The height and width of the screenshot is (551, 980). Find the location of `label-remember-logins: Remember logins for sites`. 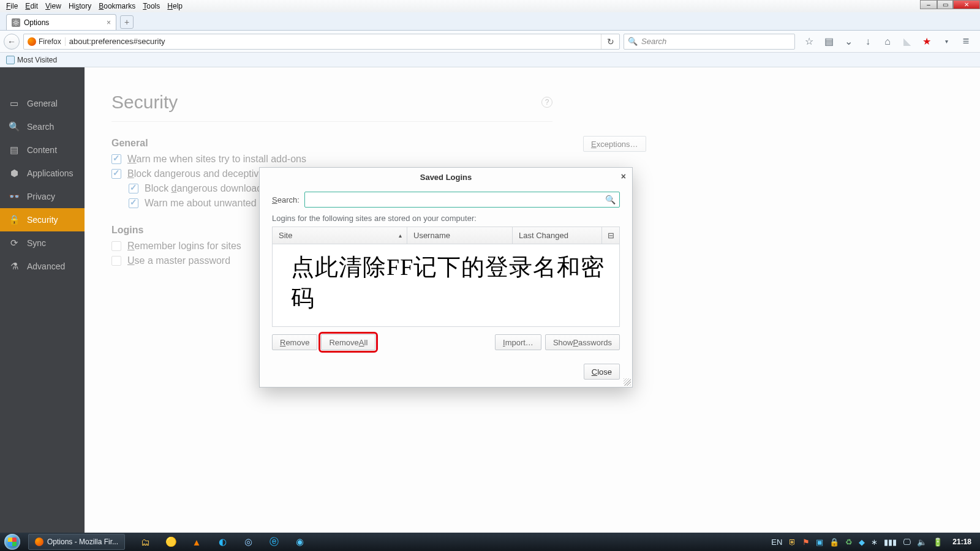

label-remember-logins: Remember logins for sites is located at coordinates (184, 246).